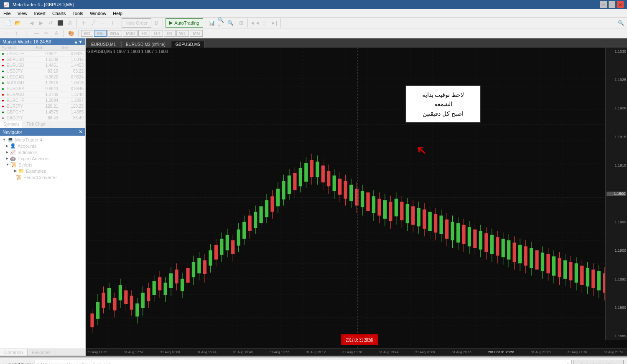 The height and width of the screenshot is (364, 627). I want to click on tf-w1: W1, so click(183, 33).